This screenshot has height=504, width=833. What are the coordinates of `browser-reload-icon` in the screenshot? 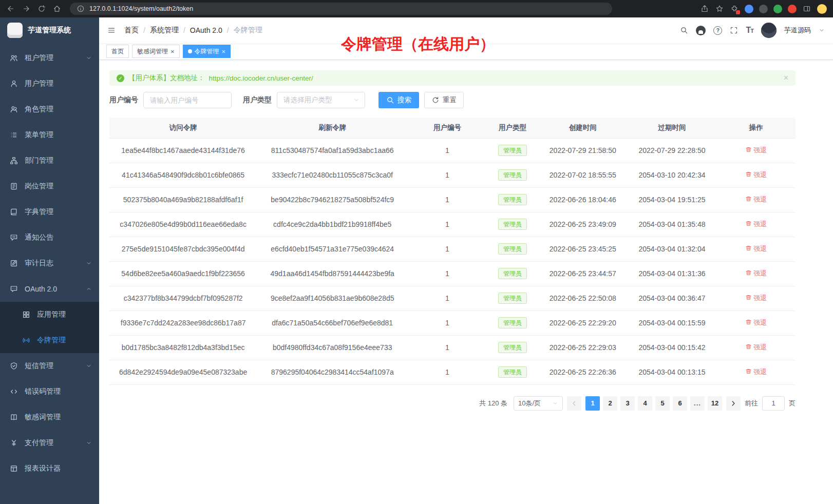 It's located at (42, 9).